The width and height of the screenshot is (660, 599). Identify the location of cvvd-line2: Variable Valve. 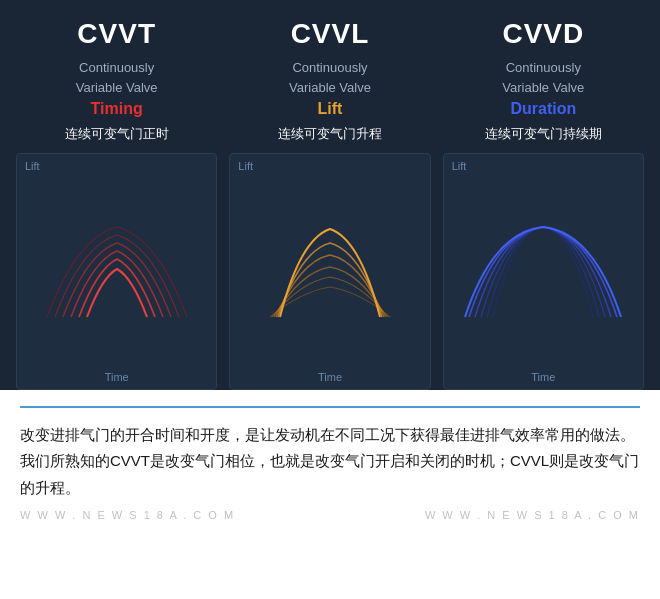
(543, 88).